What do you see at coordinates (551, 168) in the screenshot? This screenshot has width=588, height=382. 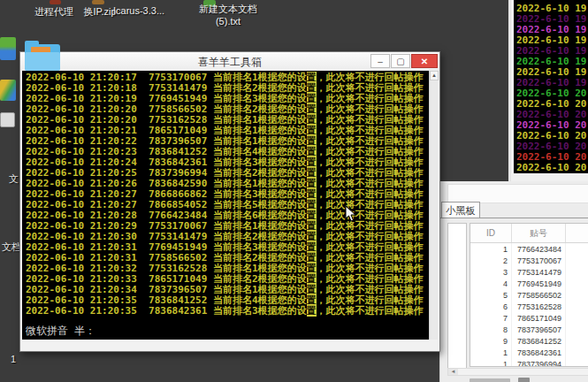 I see `side-log-line: 2022-6-10 20:3` at bounding box center [551, 168].